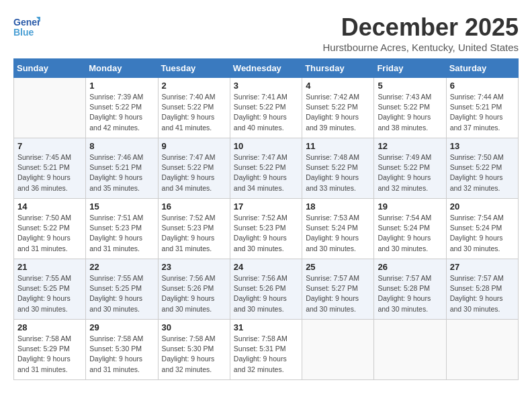 Image resolution: width=532 pixels, height=411 pixels. I want to click on calendar-week-row: 14 Sunrise: 7:50 AM Sunset: 5:22 PM Dayl…, so click(266, 229).